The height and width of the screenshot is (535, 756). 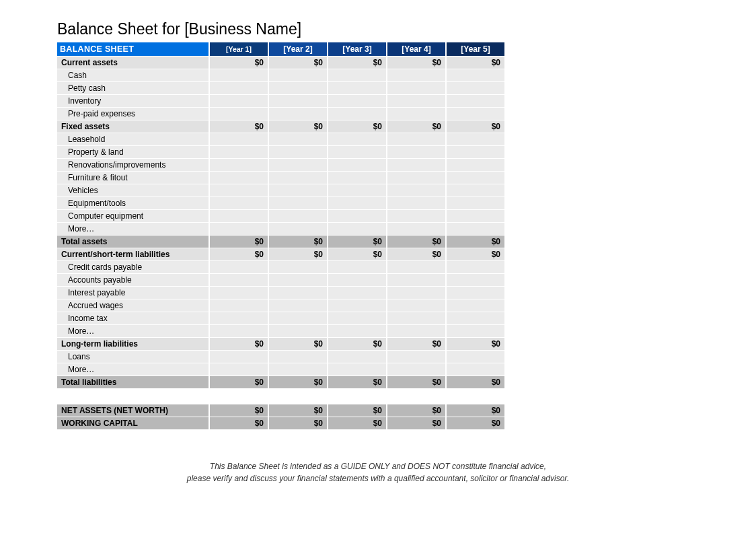 What do you see at coordinates (281, 268) in the screenshot?
I see `table-row: Credit cards payable` at bounding box center [281, 268].